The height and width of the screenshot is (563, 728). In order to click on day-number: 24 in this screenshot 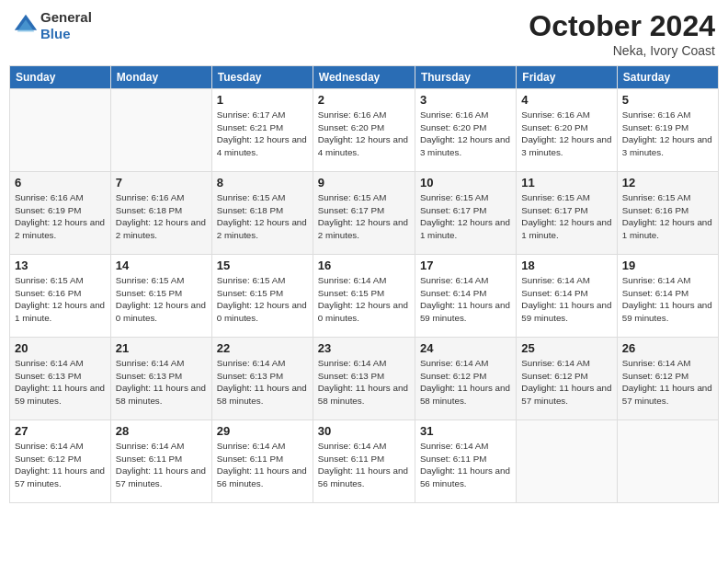, I will do `click(465, 348)`.